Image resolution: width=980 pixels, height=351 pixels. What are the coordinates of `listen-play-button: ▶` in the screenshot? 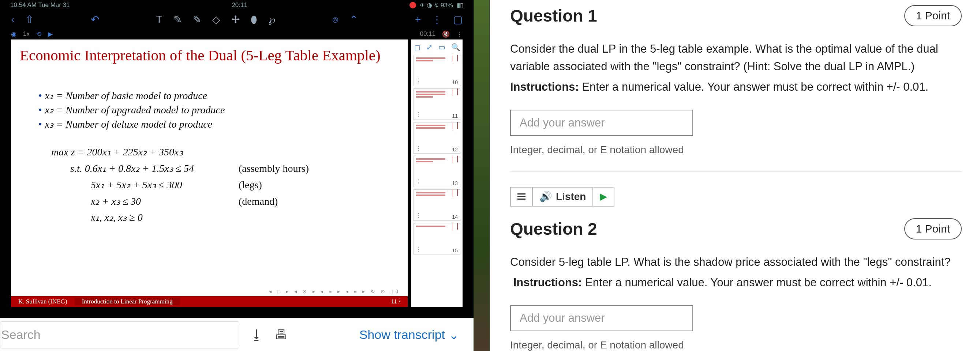 It's located at (603, 197).